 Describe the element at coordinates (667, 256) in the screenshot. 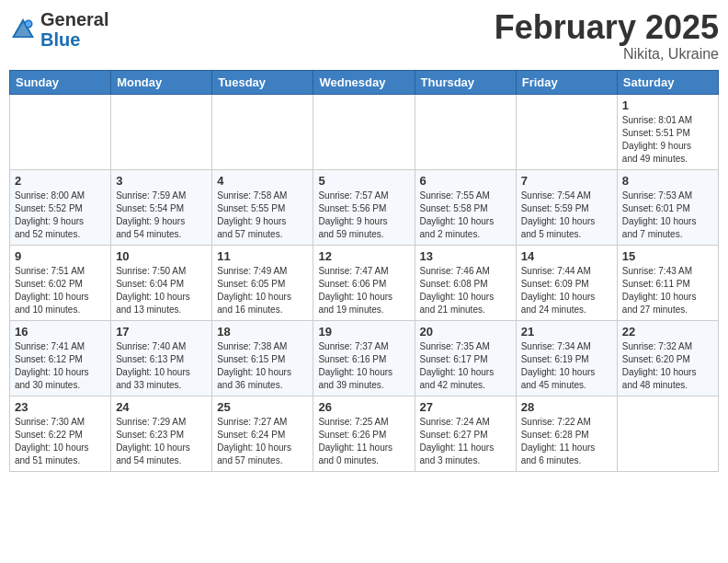

I see `day-number: 15` at that location.